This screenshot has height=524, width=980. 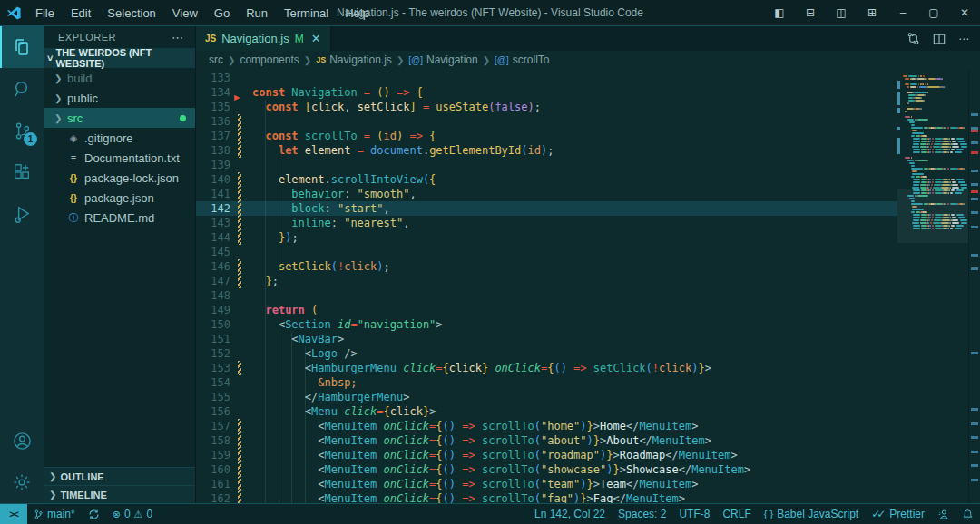 What do you see at coordinates (903, 13) in the screenshot?
I see `minimize-icon: –` at bounding box center [903, 13].